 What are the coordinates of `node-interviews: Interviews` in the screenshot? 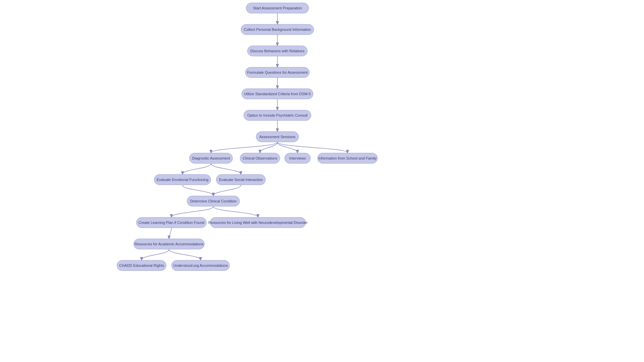 It's located at (298, 158).